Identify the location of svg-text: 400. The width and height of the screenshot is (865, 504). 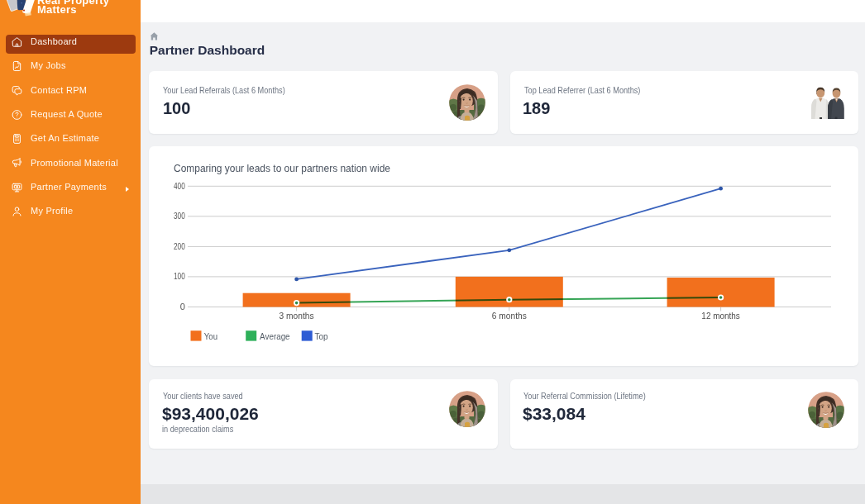
(179, 186).